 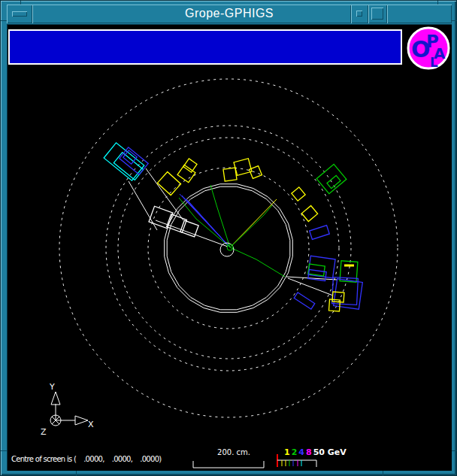 What do you see at coordinates (232, 231) in the screenshot?
I see `particle-tracks` at bounding box center [232, 231].